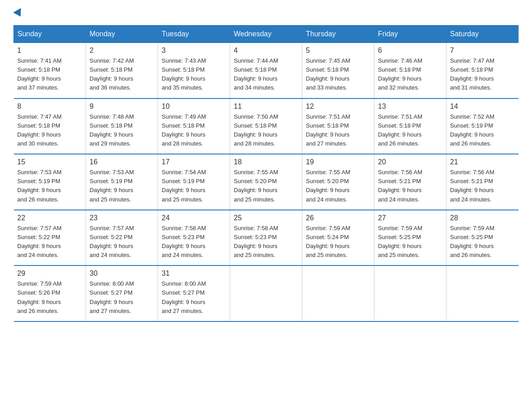  Describe the element at coordinates (338, 51) in the screenshot. I see `day-number: 5` at that location.